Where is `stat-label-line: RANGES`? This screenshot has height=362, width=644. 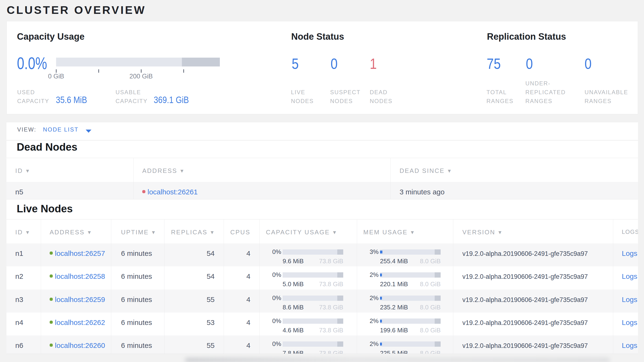
stat-label-line: RANGES is located at coordinates (546, 101).